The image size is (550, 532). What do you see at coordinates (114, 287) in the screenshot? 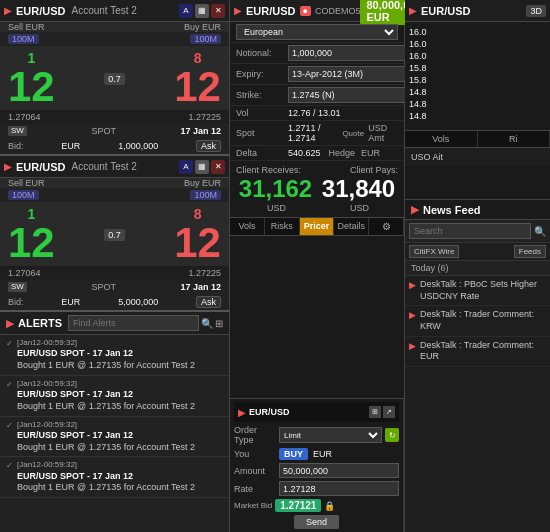
I see `tile2-info-row: SW SPOT 17 Jan 12` at bounding box center [114, 287].